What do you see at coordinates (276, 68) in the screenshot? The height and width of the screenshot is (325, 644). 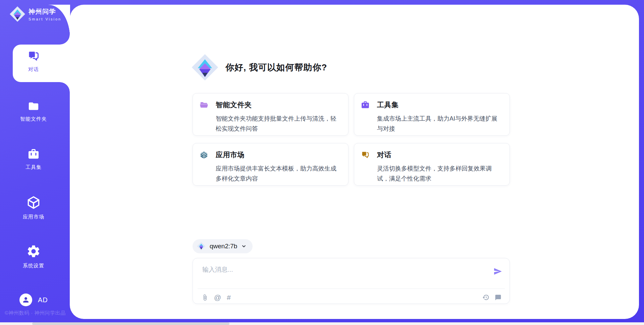 I see `greeting-text: 你好, 我可以如何帮助你?` at bounding box center [276, 68].